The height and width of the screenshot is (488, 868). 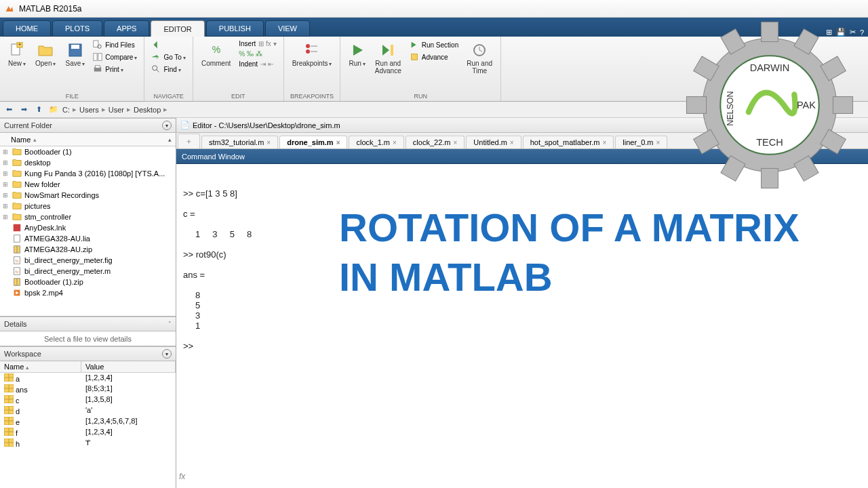 What do you see at coordinates (88, 271) in the screenshot?
I see `file-item: fxbi_direct_energy_meter.m` at bounding box center [88, 271].